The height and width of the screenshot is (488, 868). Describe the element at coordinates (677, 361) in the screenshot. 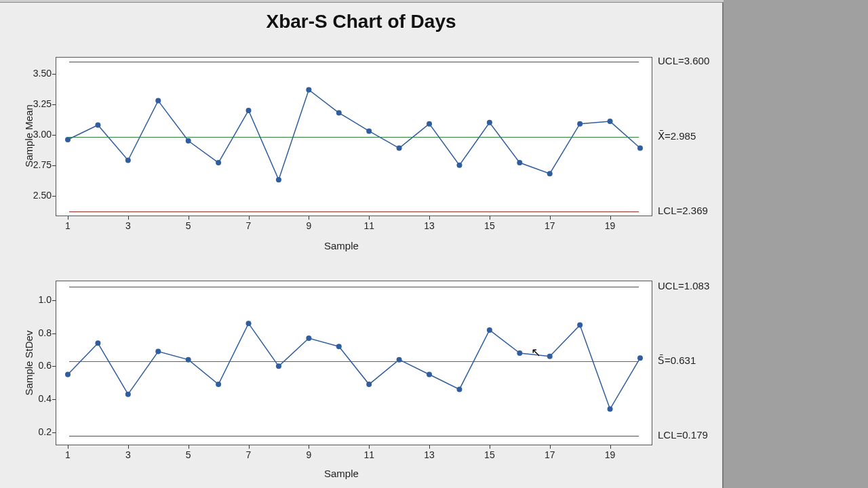

I see `s-center-label: S̄=0.631` at that location.